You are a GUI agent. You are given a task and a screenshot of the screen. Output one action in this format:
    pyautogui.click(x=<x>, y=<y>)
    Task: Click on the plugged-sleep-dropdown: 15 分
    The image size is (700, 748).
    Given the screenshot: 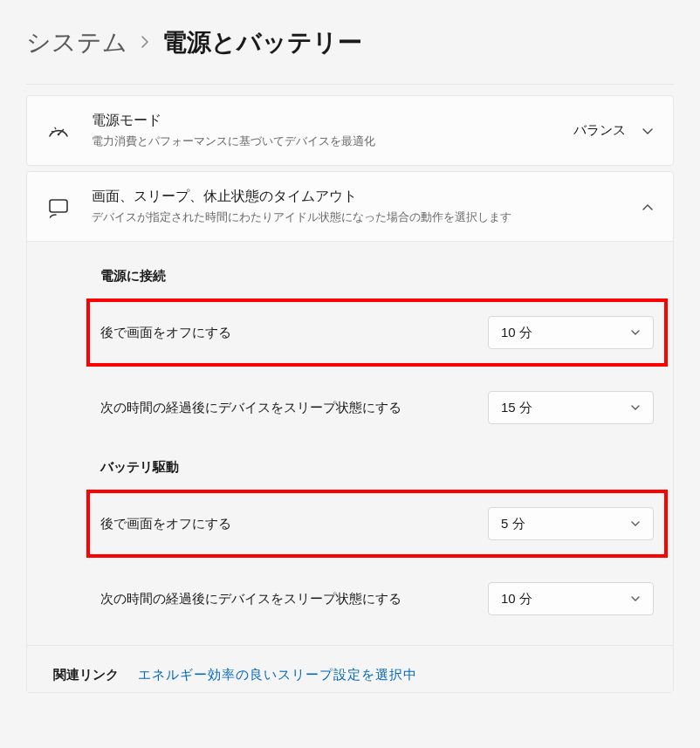 What is the action you would take?
    pyautogui.click(x=571, y=408)
    